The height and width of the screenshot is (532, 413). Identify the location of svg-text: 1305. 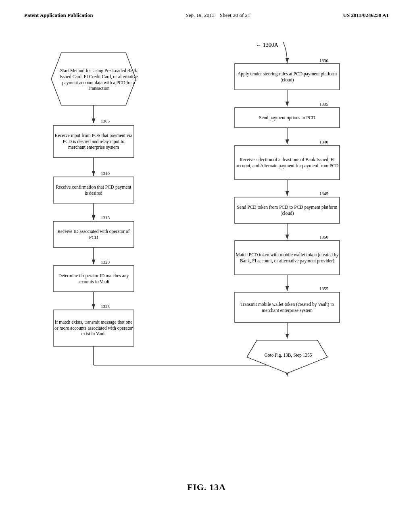
(106, 121).